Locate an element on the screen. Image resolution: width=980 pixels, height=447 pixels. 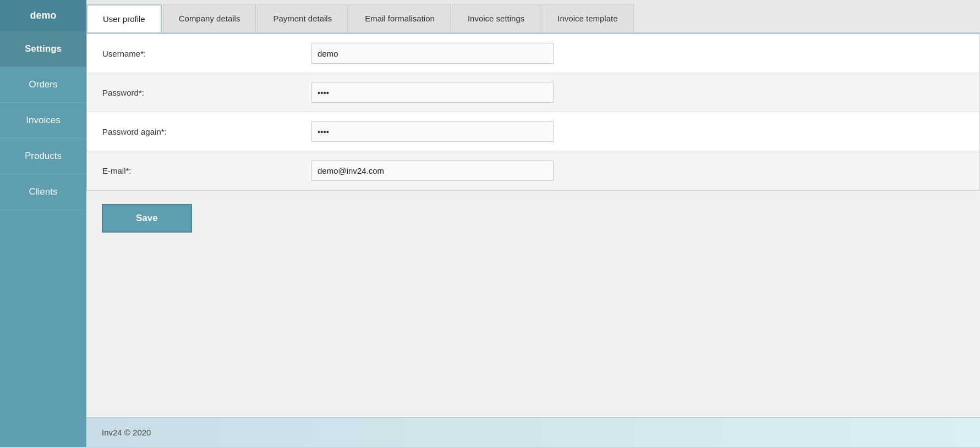
sidebar-item-orders: Orders is located at coordinates (43, 85).